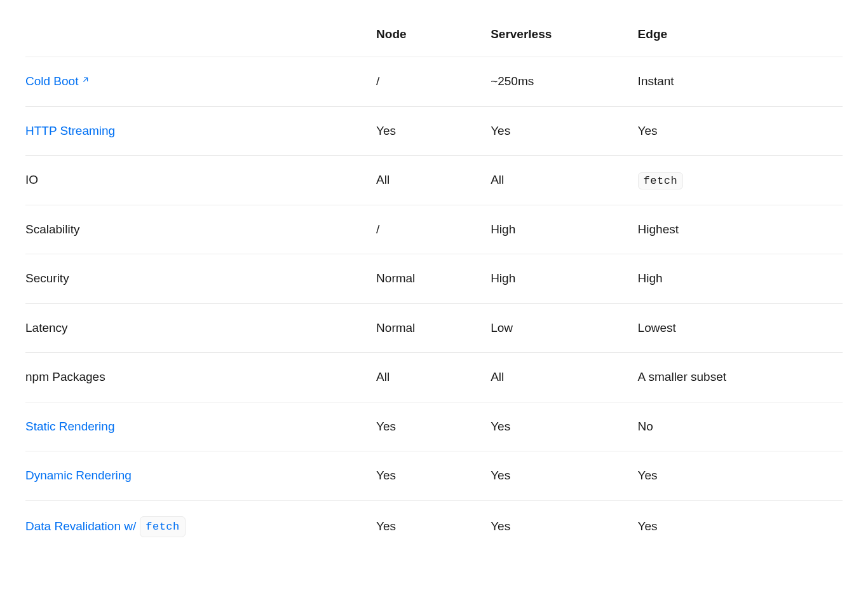 The width and height of the screenshot is (868, 604). What do you see at coordinates (163, 527) in the screenshot?
I see `row-label-code: fetch` at bounding box center [163, 527].